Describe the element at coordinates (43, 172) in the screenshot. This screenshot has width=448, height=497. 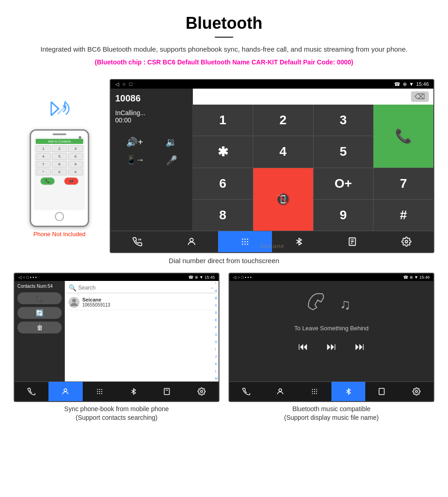
I see `phone-key-star: *` at that location.